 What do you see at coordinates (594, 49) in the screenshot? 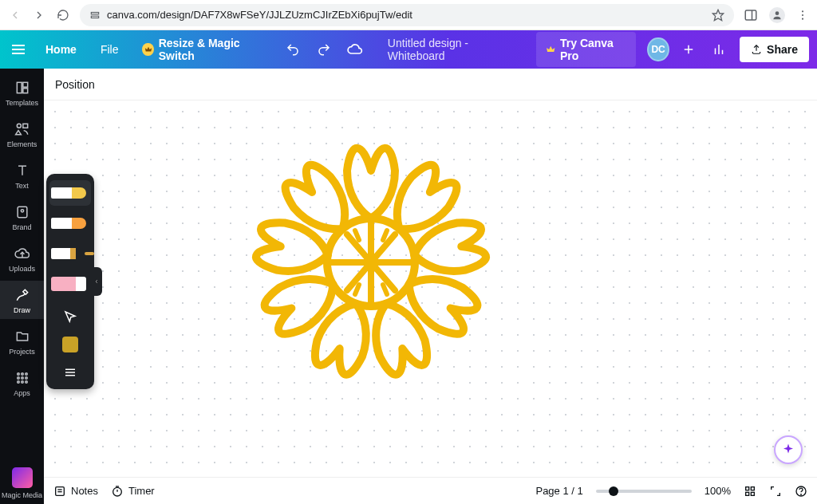
I see `try-pro-label: Try Canva Pro` at bounding box center [594, 49].